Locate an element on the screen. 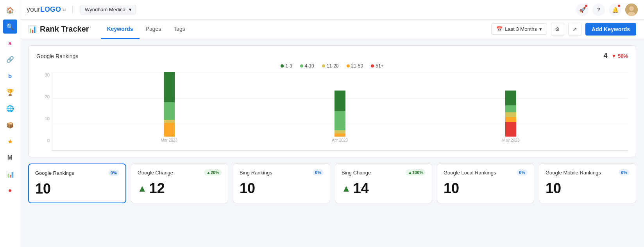  nav-tabs: Keywords Pages Tags is located at coordinates (146, 29).